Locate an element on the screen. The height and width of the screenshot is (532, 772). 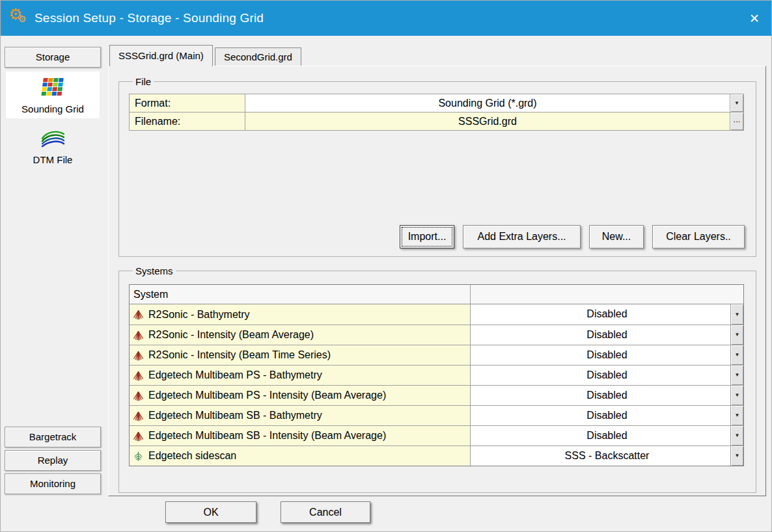
clear-layers-button: Clear Layers.. is located at coordinates (698, 237).